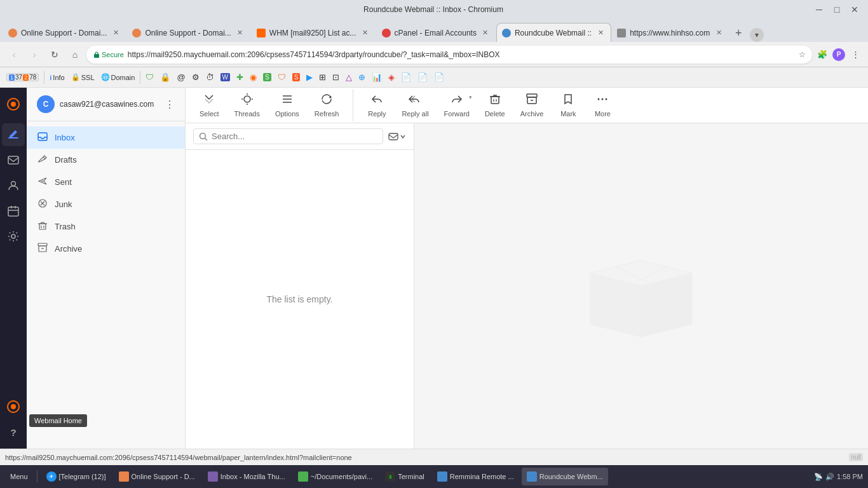 The image size is (868, 488). What do you see at coordinates (124, 477) in the screenshot?
I see `online-support-icon` at bounding box center [124, 477].